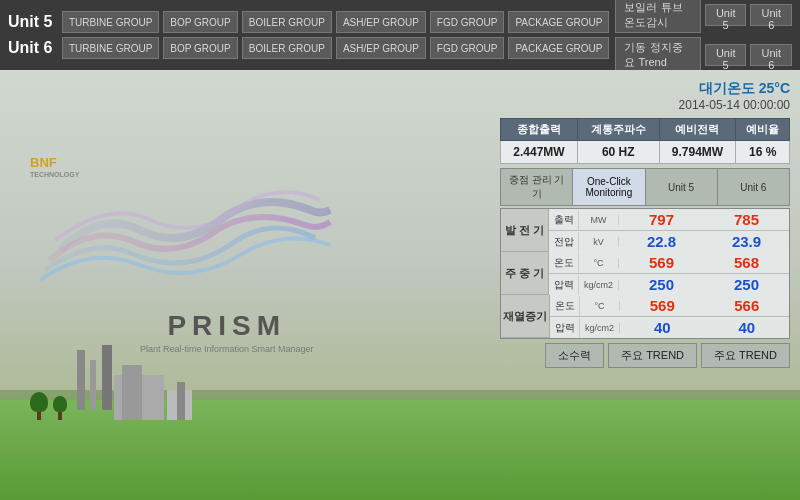 The height and width of the screenshot is (500, 800). I want to click on bnf-name: BNF, so click(54, 162).